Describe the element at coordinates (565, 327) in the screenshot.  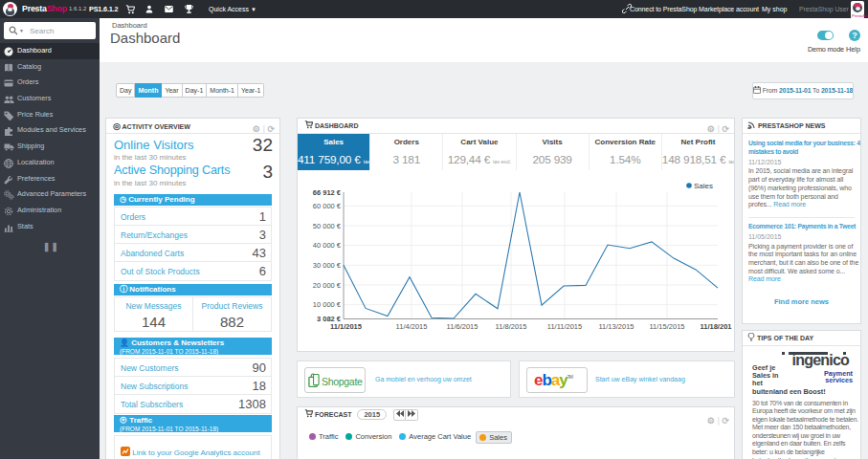
I see `svg-text: 11/11/2015` at that location.